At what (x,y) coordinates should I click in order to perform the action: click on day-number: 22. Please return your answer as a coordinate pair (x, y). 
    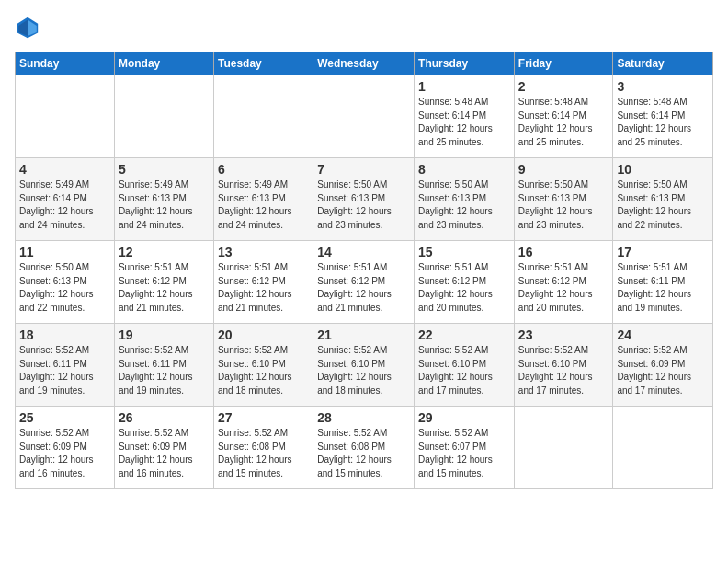
    Looking at the image, I should click on (464, 335).